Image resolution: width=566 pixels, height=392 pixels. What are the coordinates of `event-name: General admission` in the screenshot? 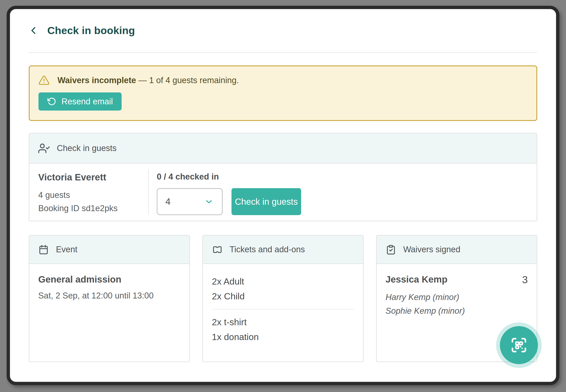 It's located at (110, 280).